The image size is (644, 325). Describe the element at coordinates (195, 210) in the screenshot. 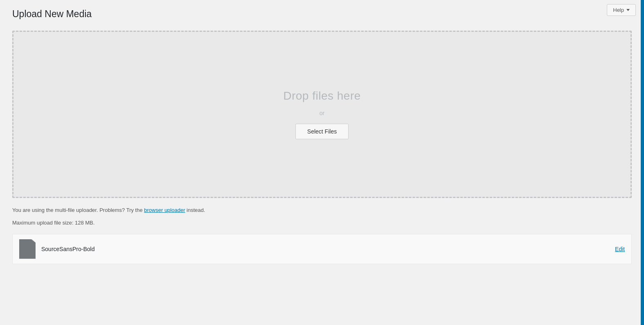

I see `multi-file-text-suffix: instead.` at that location.